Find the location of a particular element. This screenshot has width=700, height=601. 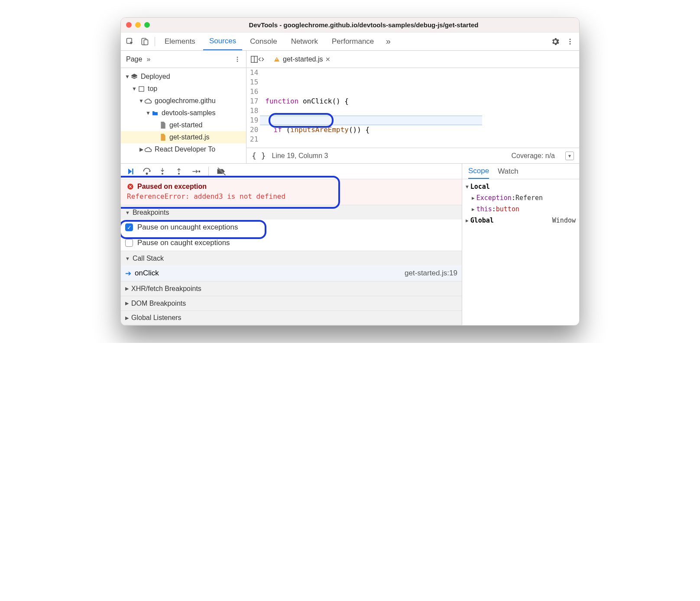

inspect-element-icon is located at coordinates (130, 42).